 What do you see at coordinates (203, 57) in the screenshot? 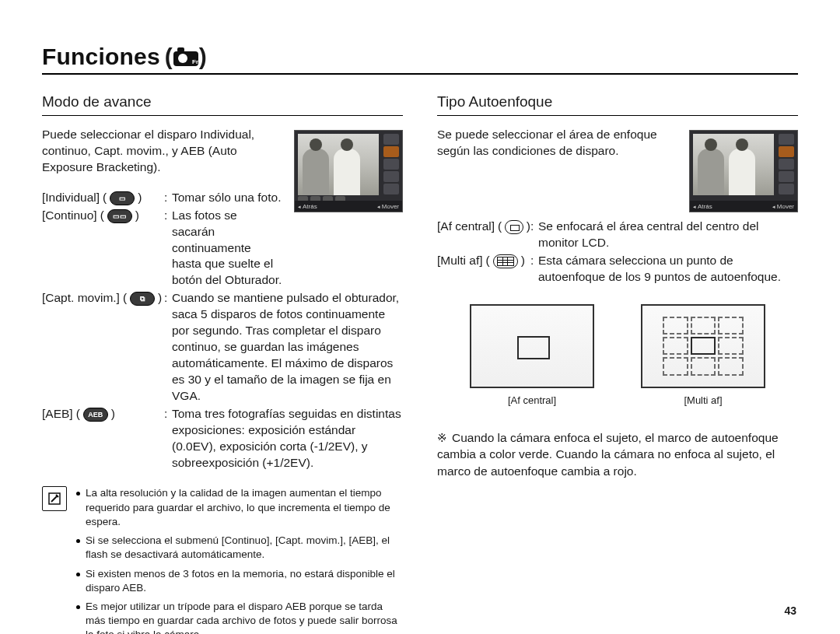
I see `paren-close: )` at bounding box center [203, 57].